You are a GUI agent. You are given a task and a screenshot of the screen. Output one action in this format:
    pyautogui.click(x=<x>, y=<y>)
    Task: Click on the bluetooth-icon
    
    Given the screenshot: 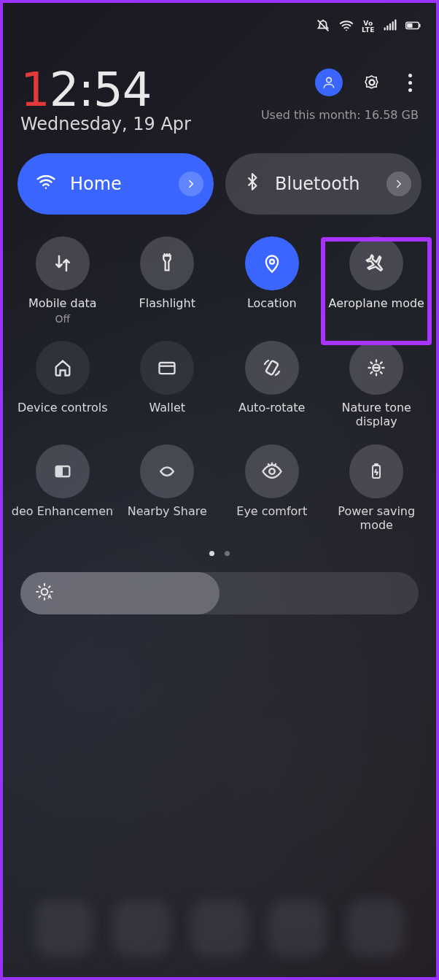 What is the action you would take?
    pyautogui.click(x=252, y=184)
    